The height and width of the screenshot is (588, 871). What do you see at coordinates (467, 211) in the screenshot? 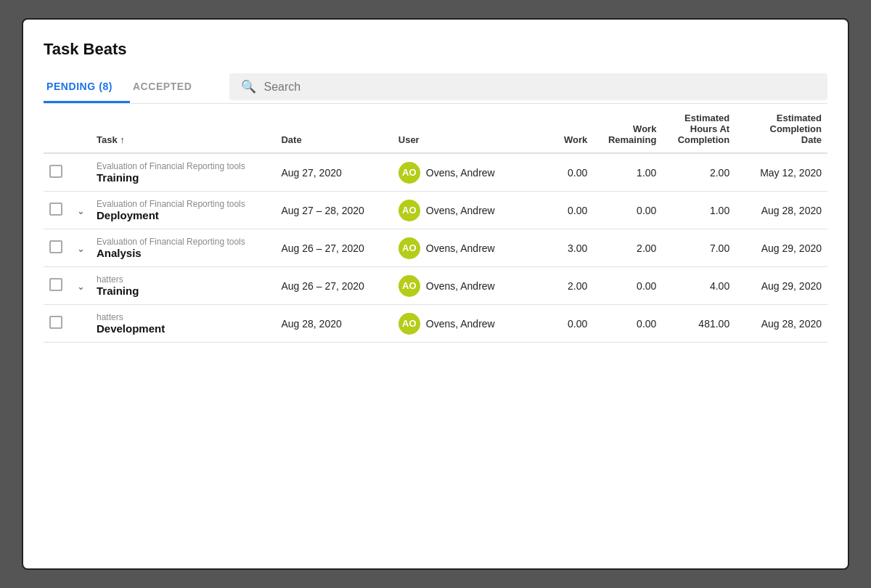
I see `td-user-2: AO Ovens, Andrew` at bounding box center [467, 211].